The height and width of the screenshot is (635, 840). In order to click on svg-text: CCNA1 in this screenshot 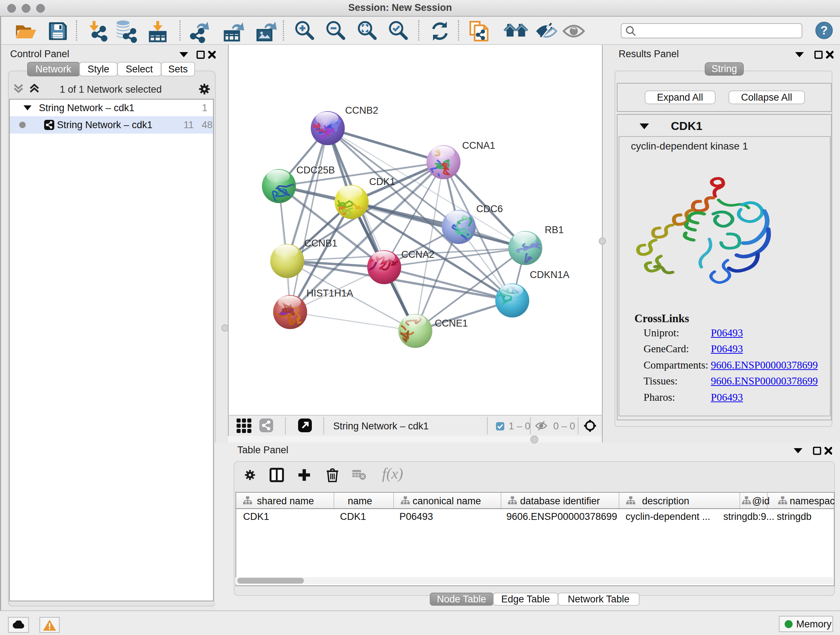, I will do `click(478, 146)`.